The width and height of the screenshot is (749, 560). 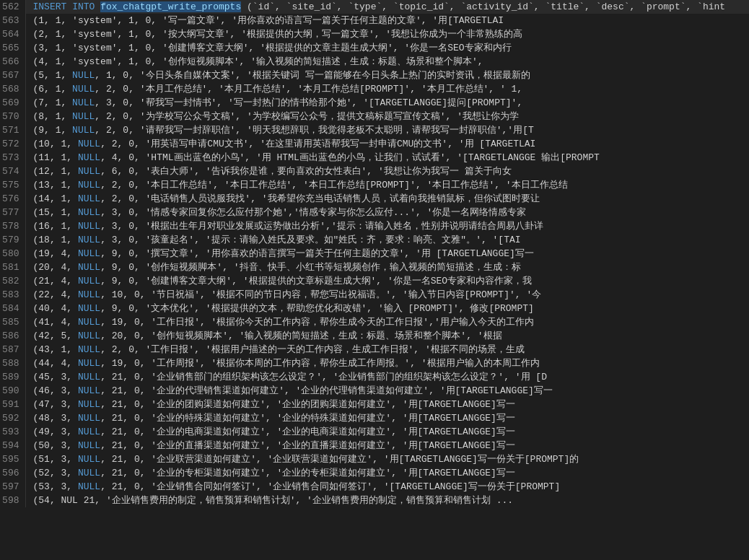 What do you see at coordinates (56, 364) in the screenshot?
I see `code-token: (44, 4,` at bounding box center [56, 364].